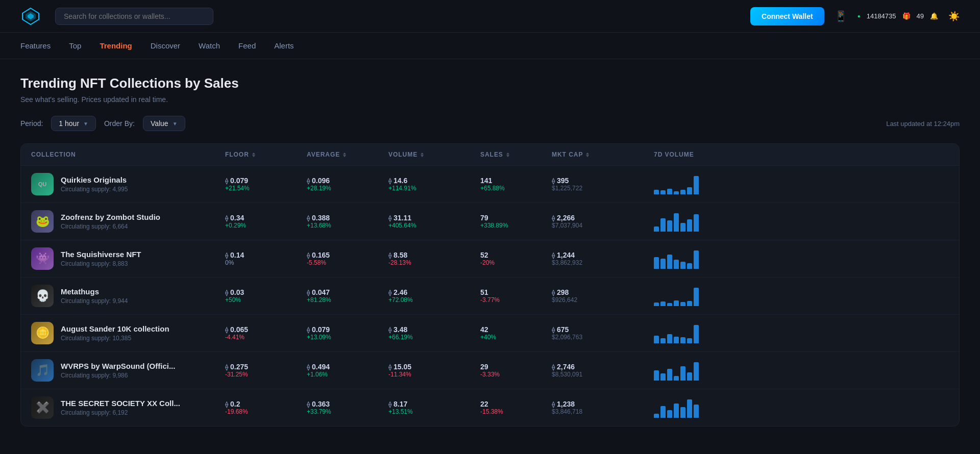 This screenshot has width=980, height=454. What do you see at coordinates (266, 184) in the screenshot?
I see `floor-cell: 0.079 +21.54%` at bounding box center [266, 184].